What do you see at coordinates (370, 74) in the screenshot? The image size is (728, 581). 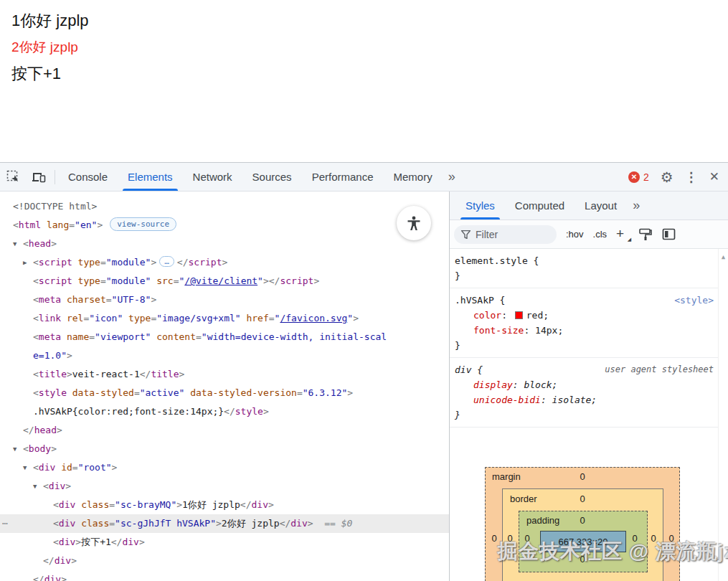 I see `page-text-line3: 按下+1` at bounding box center [370, 74].